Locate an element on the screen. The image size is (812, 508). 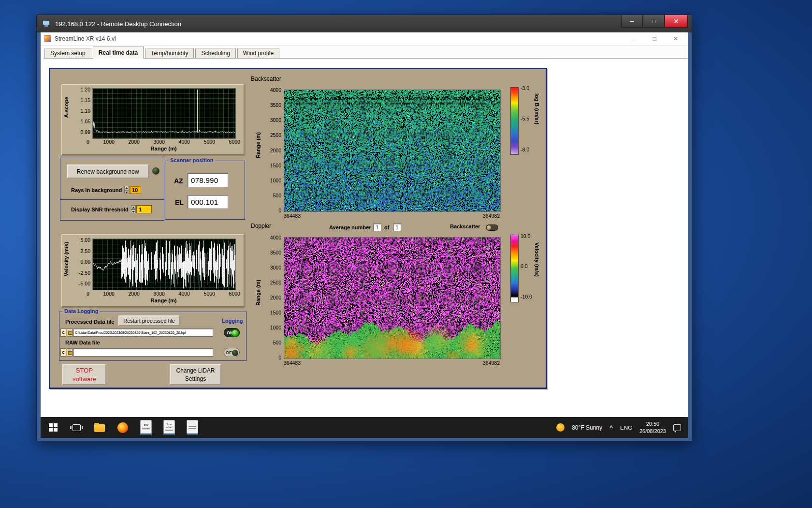
ascope-x-tick-labels: 0100020003000400050006000 is located at coordinates (163, 142).